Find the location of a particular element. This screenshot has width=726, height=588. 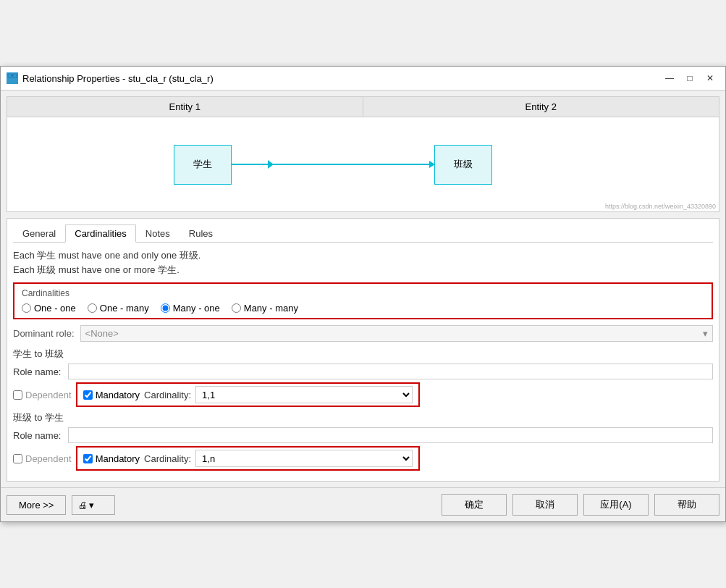

section2-role-name-input is located at coordinates (391, 435).